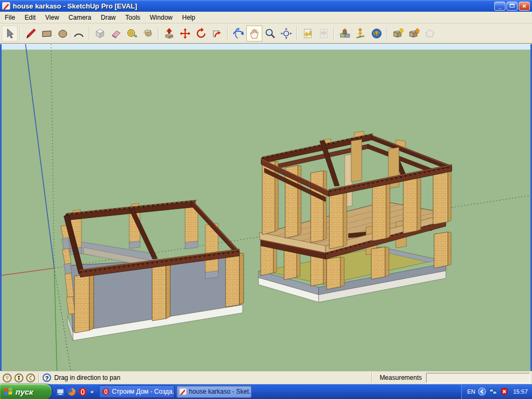 This screenshot has height=399, width=532. What do you see at coordinates (75, 6) in the screenshot?
I see `window-title: house karkaso - SketchUp Pro [EVAL]` at bounding box center [75, 6].